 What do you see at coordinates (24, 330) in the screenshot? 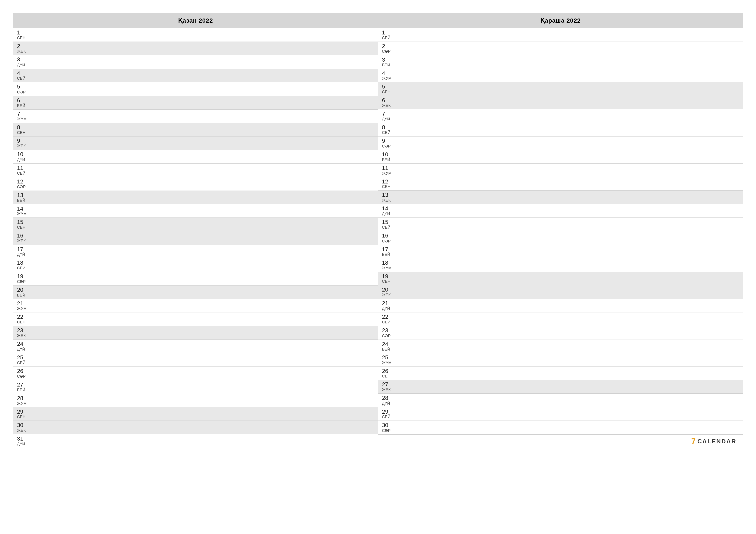
I see `day-number: 23` at bounding box center [24, 330].